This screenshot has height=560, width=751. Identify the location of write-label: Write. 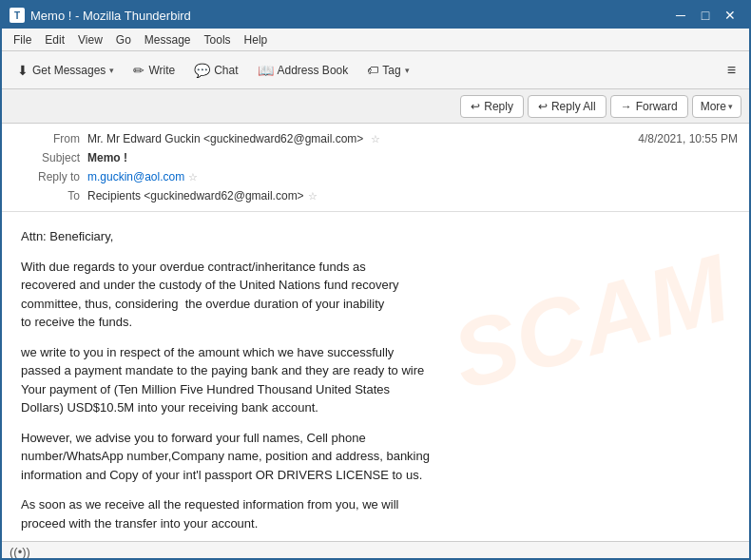
(162, 70).